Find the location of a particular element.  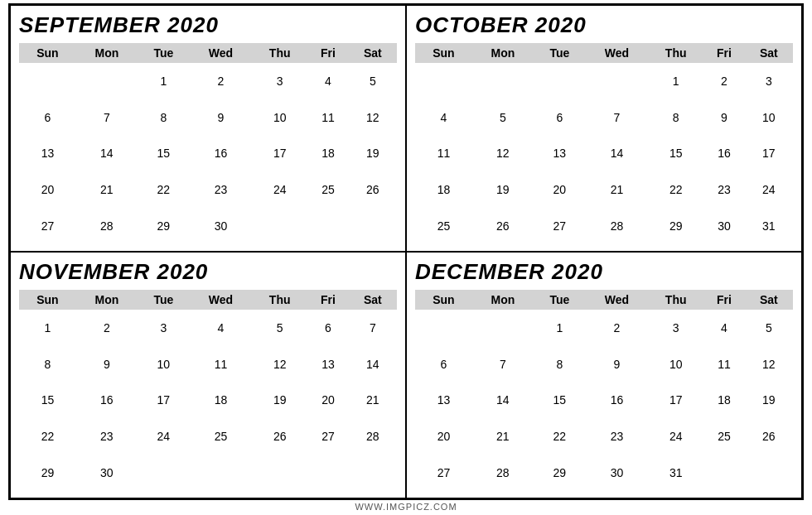

day-header-Fri: Fri is located at coordinates (724, 53).